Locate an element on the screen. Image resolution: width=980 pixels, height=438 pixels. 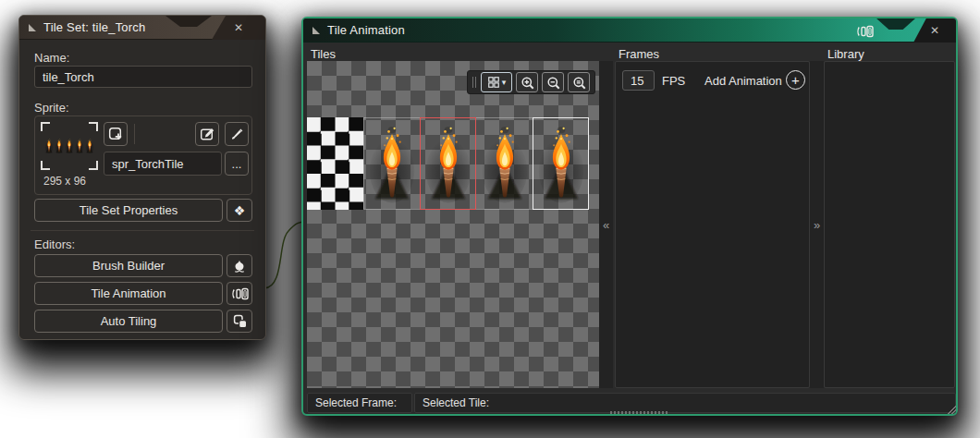
tiles-frames-splitter: « is located at coordinates (606, 225).